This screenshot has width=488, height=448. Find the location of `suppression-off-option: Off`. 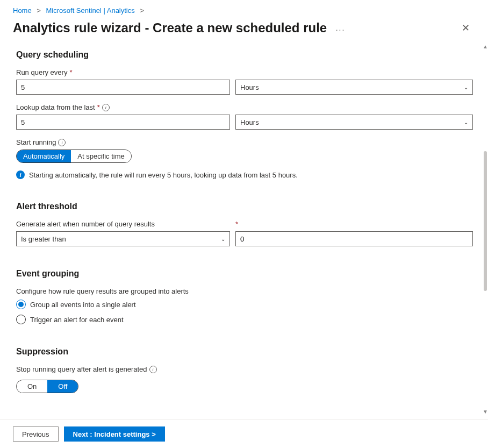

suppression-off-option: Off is located at coordinates (62, 386).